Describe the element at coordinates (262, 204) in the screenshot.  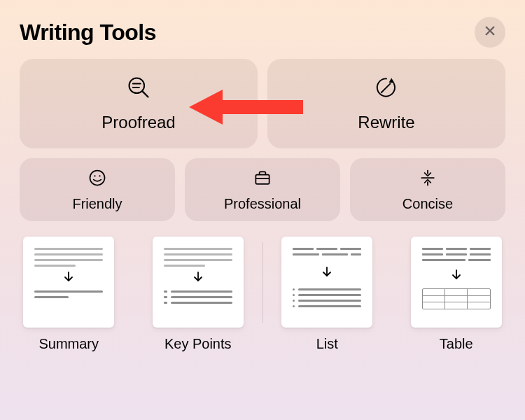
I see `professional-label: Professional` at that location.